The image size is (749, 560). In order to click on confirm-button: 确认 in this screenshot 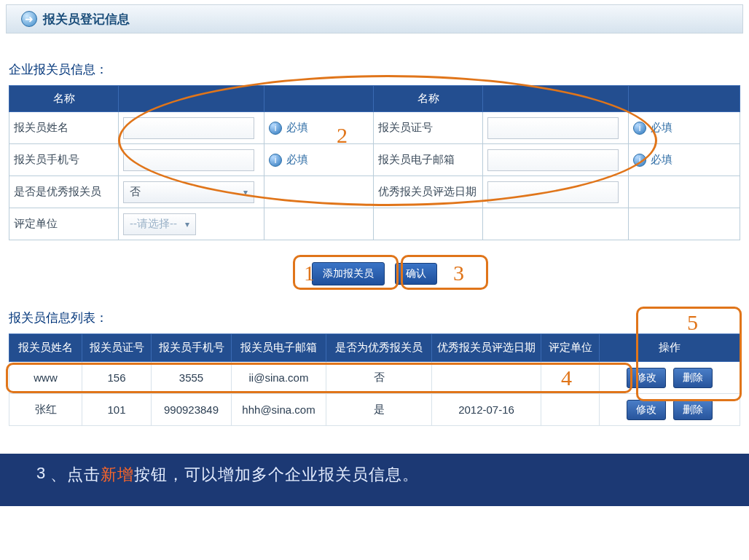, I will do `click(416, 274)`.